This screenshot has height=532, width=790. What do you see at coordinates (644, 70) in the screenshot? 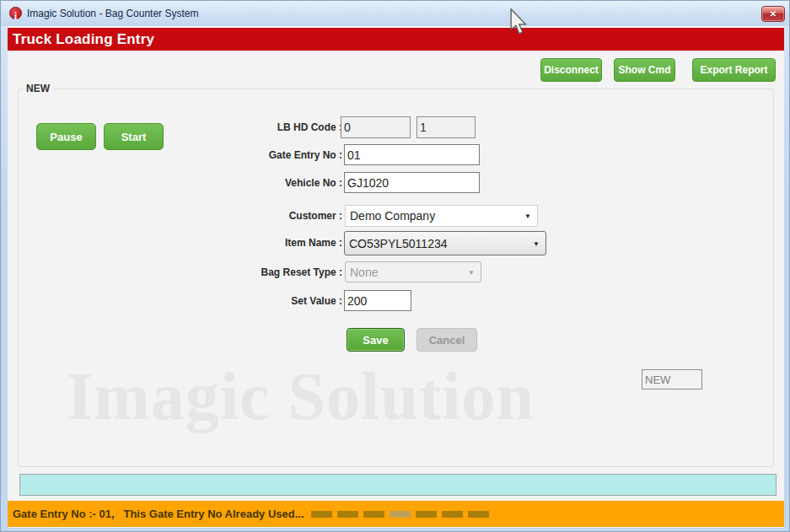
I see `show-cmd-button: Show Cmd` at bounding box center [644, 70].